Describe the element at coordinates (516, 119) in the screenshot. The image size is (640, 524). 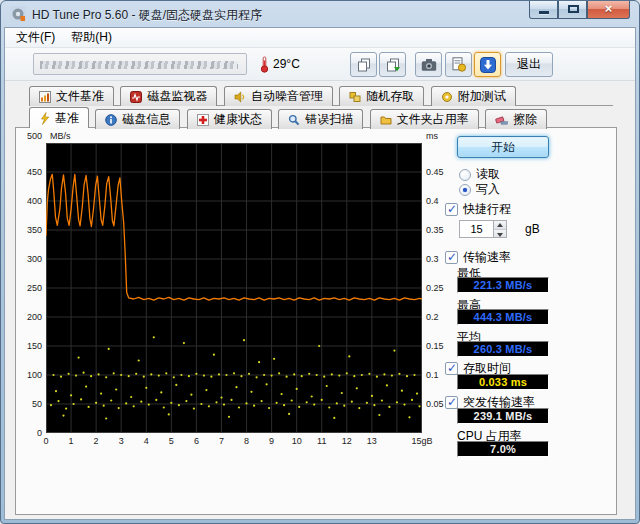
I see `tab-erase: 擦除` at that location.